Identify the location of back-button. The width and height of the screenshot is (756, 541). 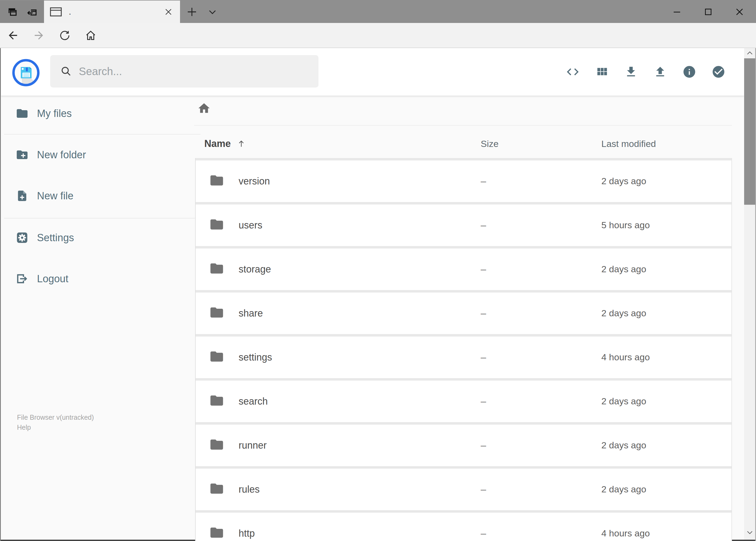
(13, 35).